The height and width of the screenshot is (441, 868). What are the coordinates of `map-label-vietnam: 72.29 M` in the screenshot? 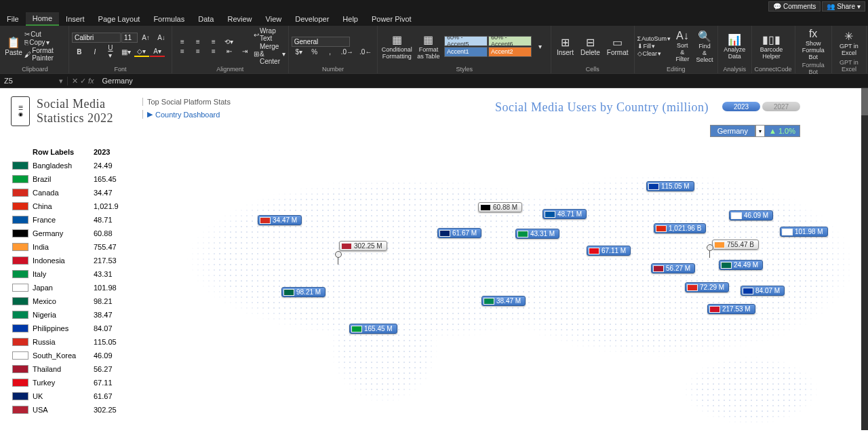 It's located at (707, 288).